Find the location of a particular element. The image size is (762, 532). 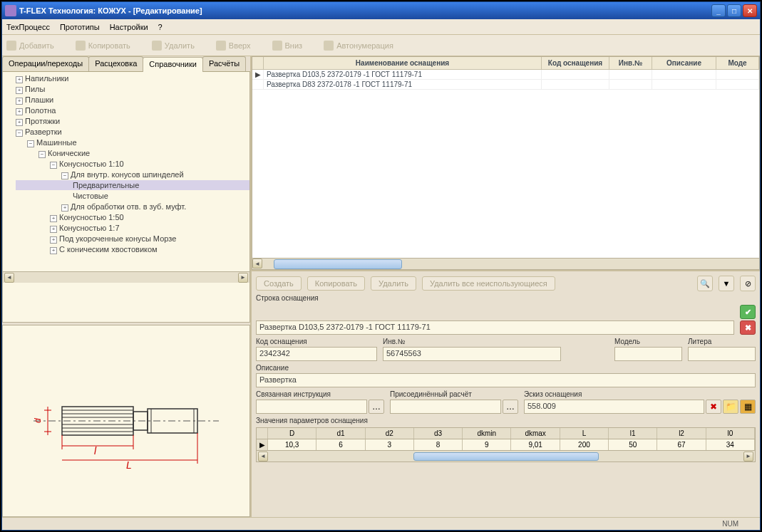

app-icon is located at coordinates (11, 11).